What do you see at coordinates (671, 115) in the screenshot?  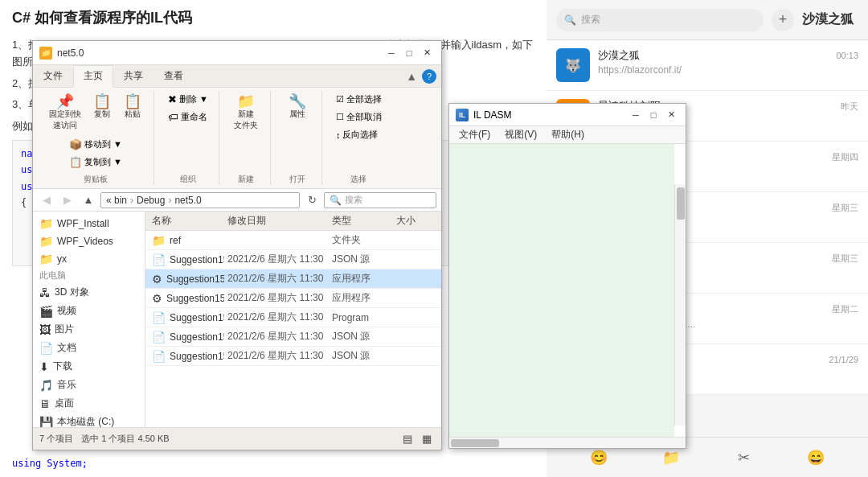 I see `il-close-button: ✕` at bounding box center [671, 115].